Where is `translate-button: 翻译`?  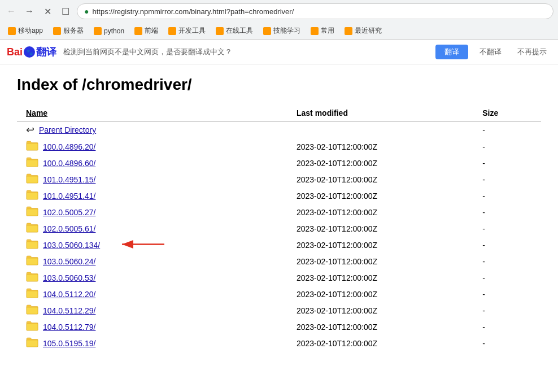
translate-button: 翻译 is located at coordinates (452, 52).